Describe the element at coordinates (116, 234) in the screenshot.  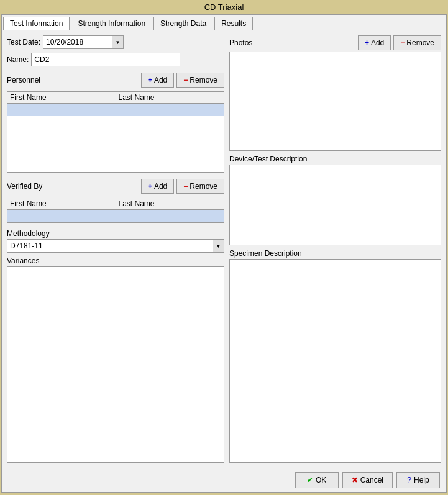
I see `methodology-label: Methodology` at that location.